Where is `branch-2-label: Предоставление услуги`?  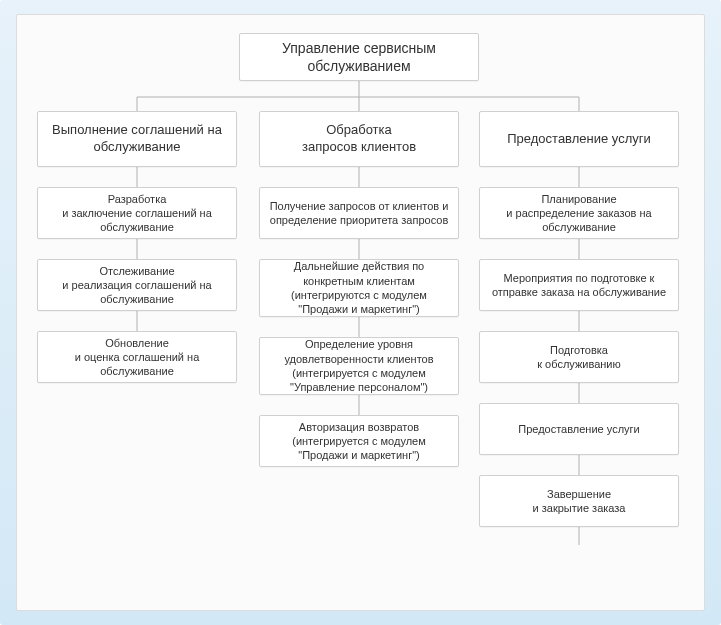
branch-2-label: Предоставление услуги is located at coordinates (579, 140).